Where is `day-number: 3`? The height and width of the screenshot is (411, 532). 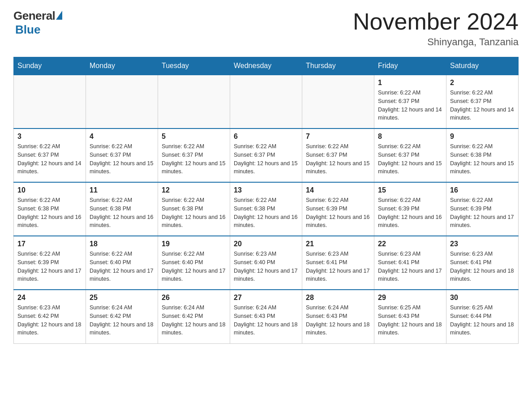
day-number: 3 is located at coordinates (50, 137).